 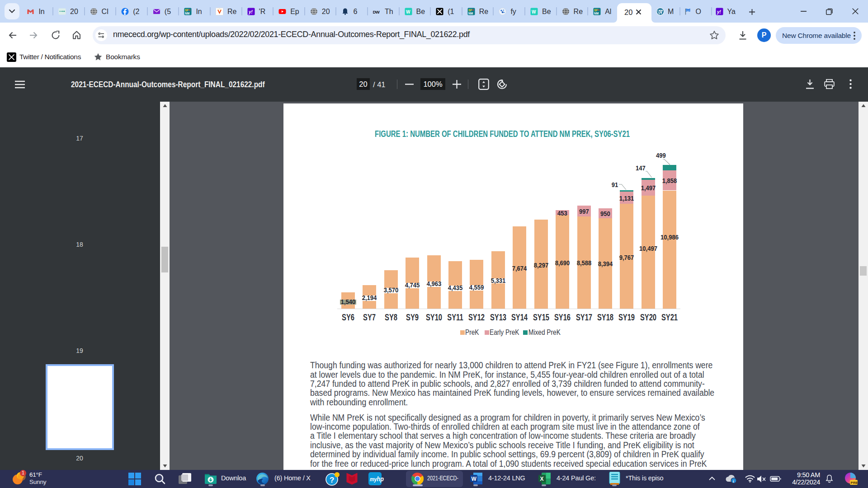 What do you see at coordinates (854, 483) in the screenshot?
I see `svg-text: PRE` at bounding box center [854, 483].